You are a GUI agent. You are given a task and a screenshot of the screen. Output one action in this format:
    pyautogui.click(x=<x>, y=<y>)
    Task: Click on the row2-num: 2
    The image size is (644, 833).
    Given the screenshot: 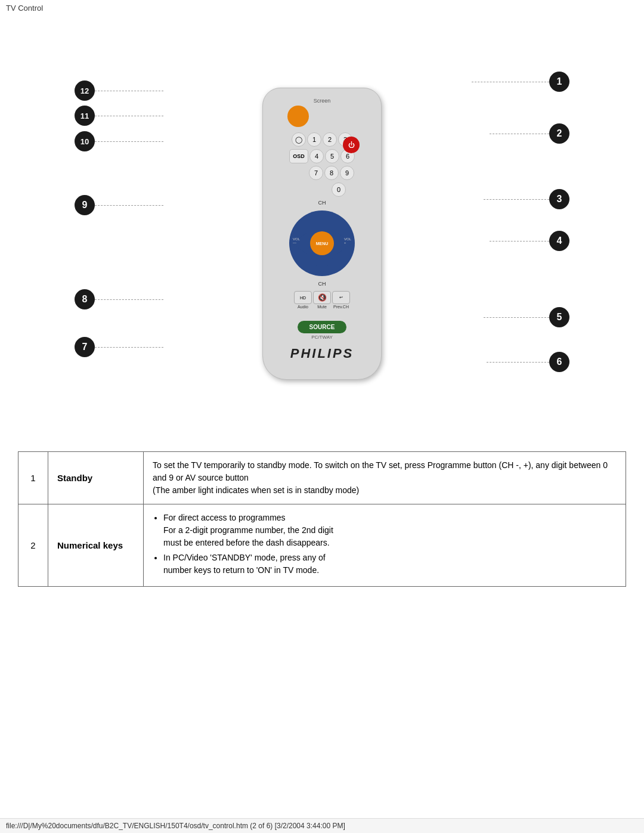 What is the action you would take?
    pyautogui.click(x=33, y=545)
    